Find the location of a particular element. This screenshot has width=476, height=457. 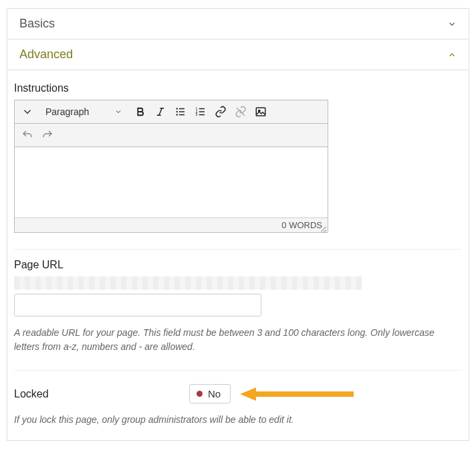

chevron-up-icon is located at coordinates (452, 55).